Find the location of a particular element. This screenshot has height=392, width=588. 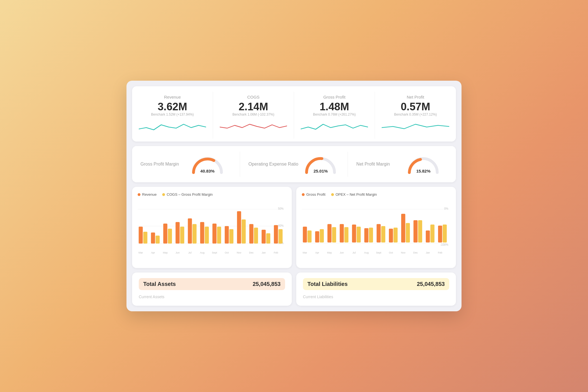

metric-net-profit-value: 0.57M is located at coordinates (415, 107).